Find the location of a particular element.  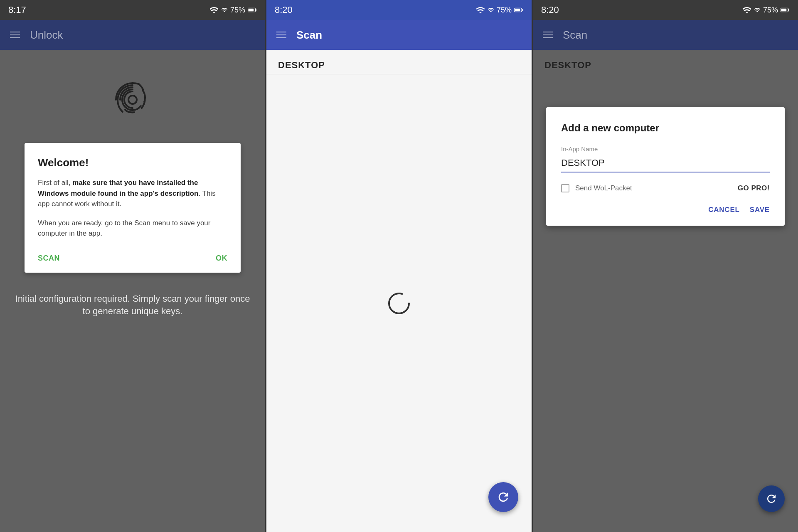

battery-text-3: 75% is located at coordinates (771, 10).